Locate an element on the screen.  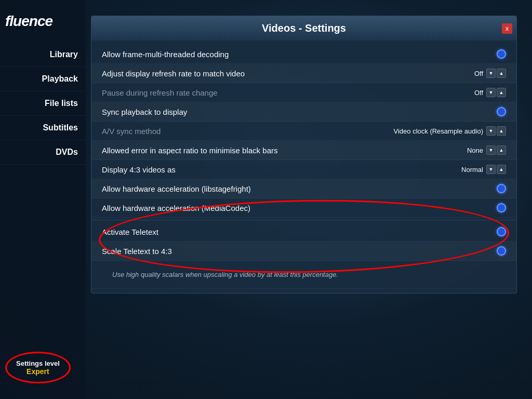
setting-dropdown-43-display: Normal ▼ ▲ is located at coordinates (484, 169).